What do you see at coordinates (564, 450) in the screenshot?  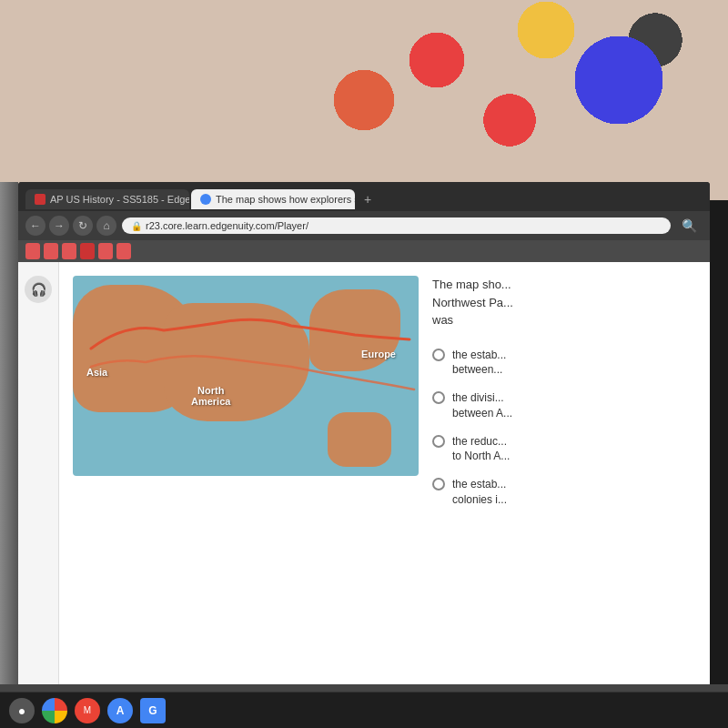 I see `answer-option-c: the reduc...to North A...` at bounding box center [564, 450].